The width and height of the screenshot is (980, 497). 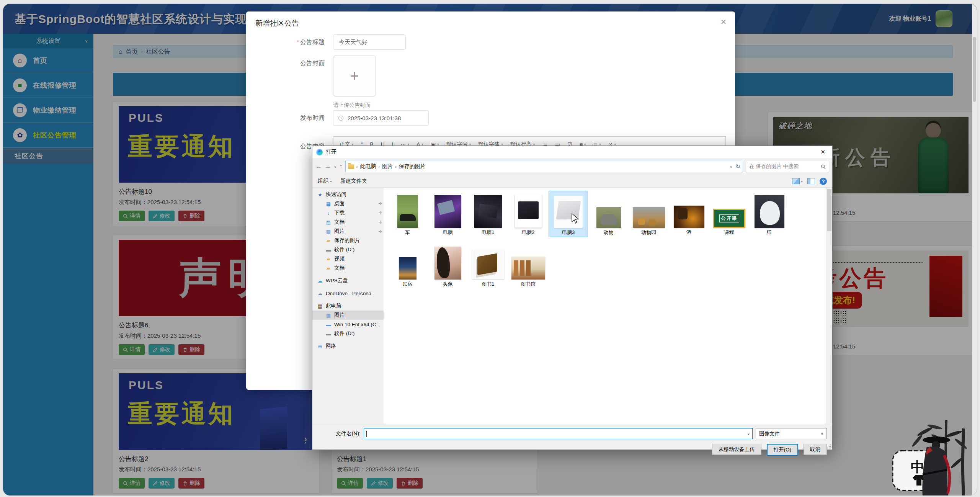 I want to click on file-item: 电脑3, so click(x=568, y=214).